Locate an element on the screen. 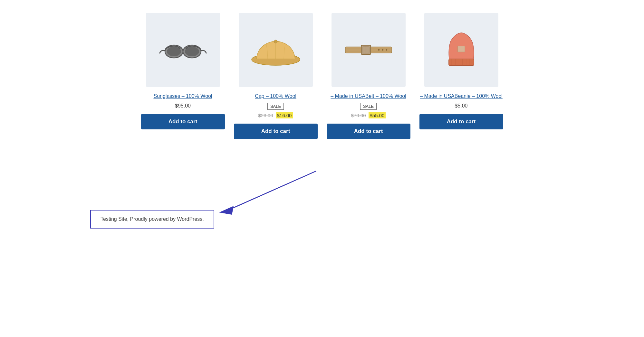 Image resolution: width=644 pixels, height=337 pixels. product-title-sunglasses: Sunglasses – 100% Wool is located at coordinates (183, 96).